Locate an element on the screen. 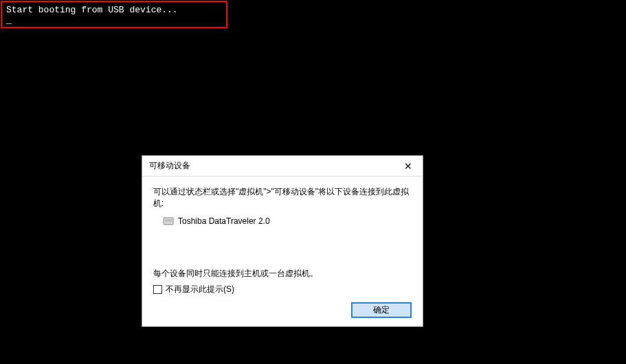  dialog-note: 每个设备同时只能连接到主机或一台虚拟机。 is located at coordinates (282, 273).